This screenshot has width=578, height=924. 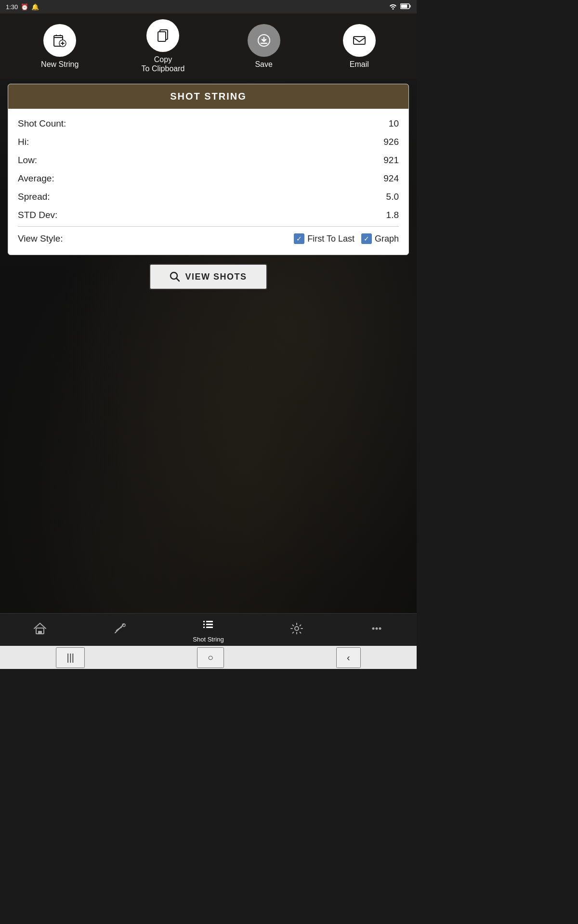 What do you see at coordinates (40, 630) in the screenshot?
I see `home-icon` at bounding box center [40, 630].